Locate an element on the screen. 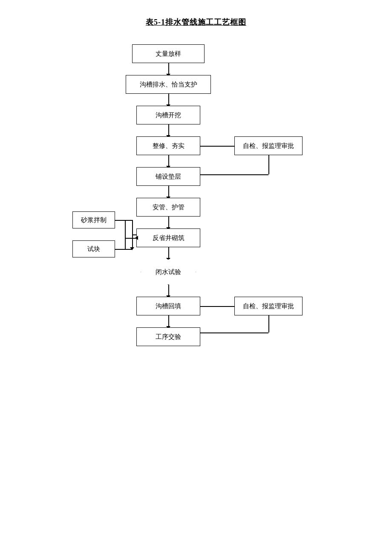 The image size is (392, 555). step-1: 丈量放样 is located at coordinates (168, 54).